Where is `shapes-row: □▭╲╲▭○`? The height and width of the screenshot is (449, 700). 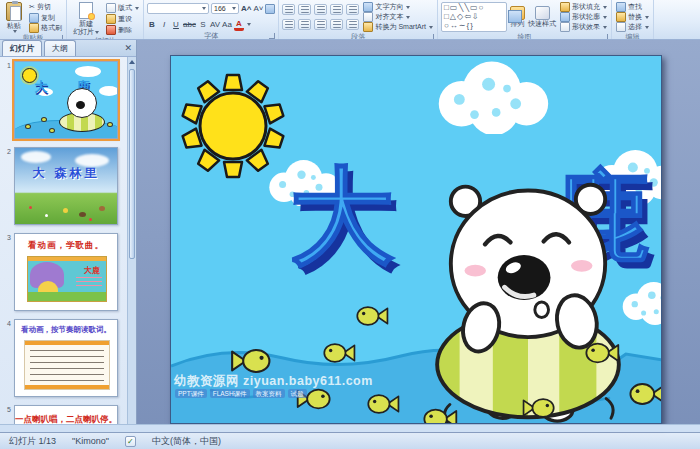
shapes-row: □▭╲╲▭○ is located at coordinates (474, 8).